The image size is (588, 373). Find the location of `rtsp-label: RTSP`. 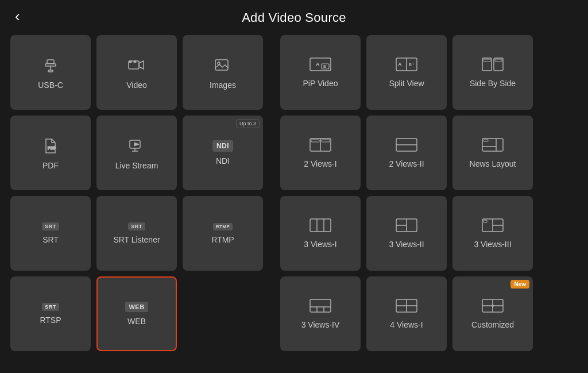

rtsp-label: RTSP is located at coordinates (51, 320).